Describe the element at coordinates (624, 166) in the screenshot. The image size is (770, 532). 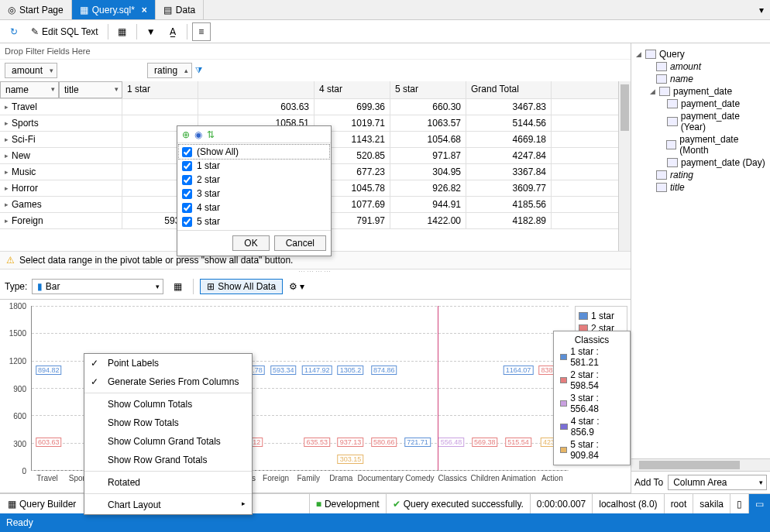
I see `vertical-scrollbar` at that location.